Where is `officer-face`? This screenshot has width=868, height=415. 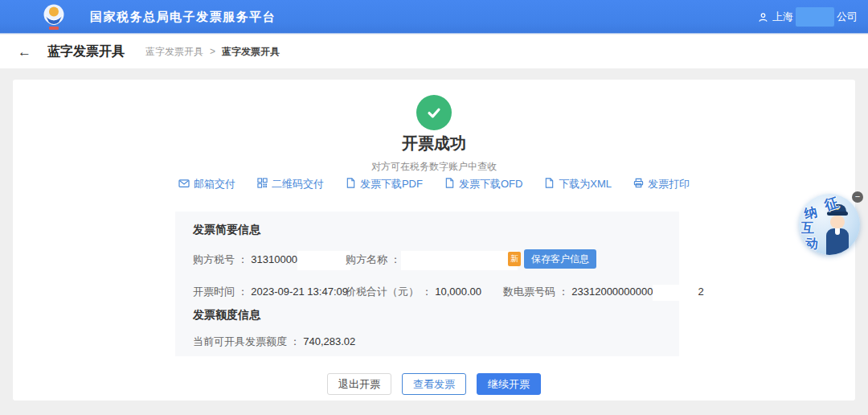 officer-face is located at coordinates (837, 222).